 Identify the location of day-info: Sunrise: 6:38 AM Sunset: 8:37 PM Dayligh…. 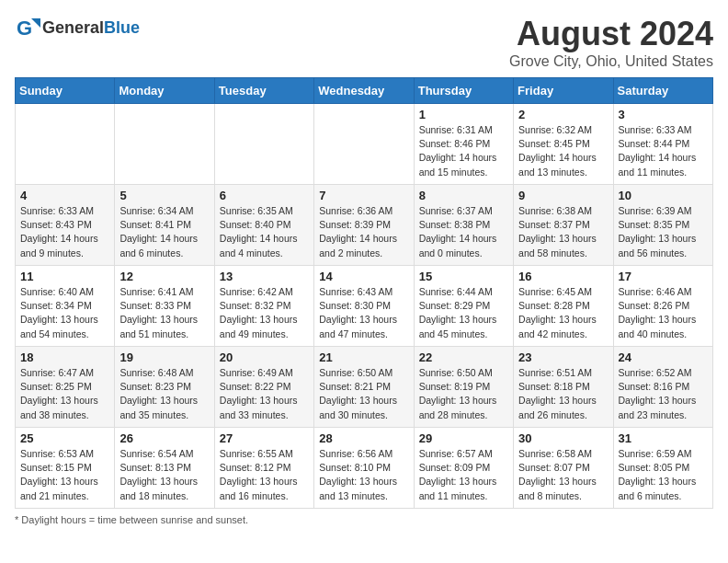
(563, 232).